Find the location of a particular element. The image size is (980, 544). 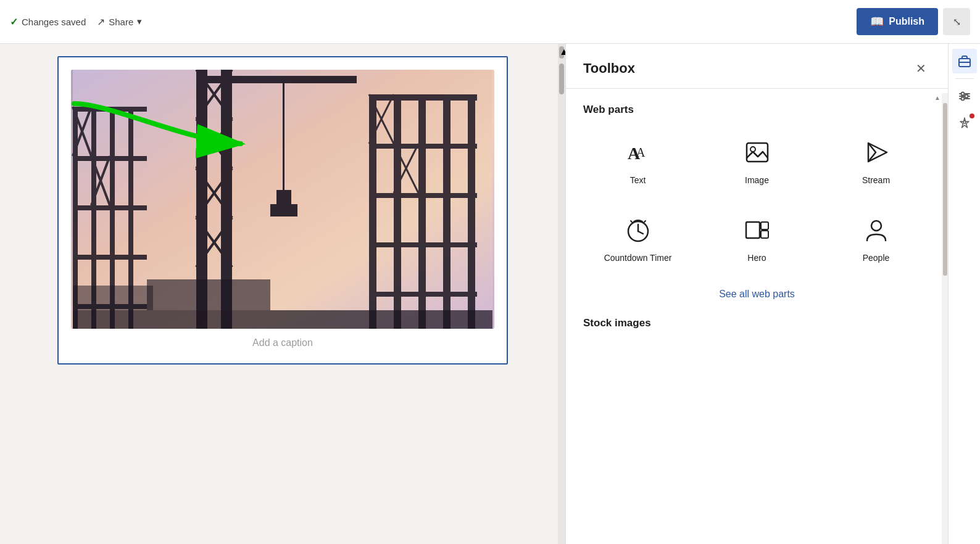

people-label: People is located at coordinates (876, 258).